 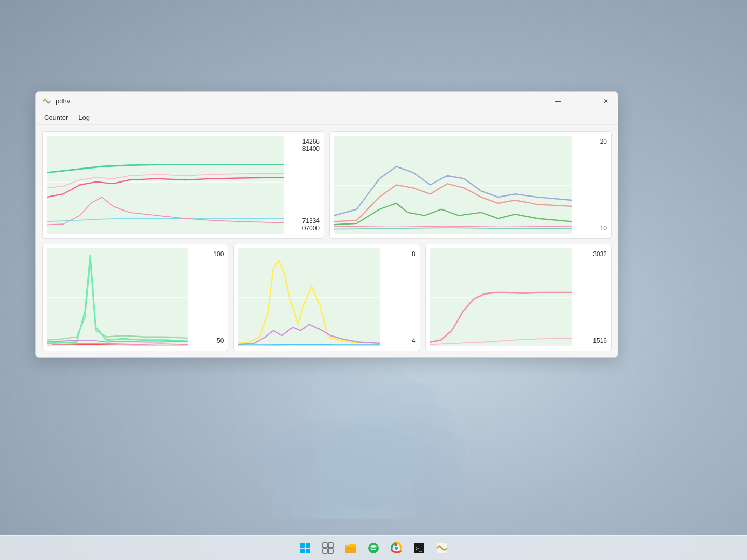 What do you see at coordinates (311, 142) in the screenshot?
I see `chart1-label-top1: 14266` at bounding box center [311, 142].